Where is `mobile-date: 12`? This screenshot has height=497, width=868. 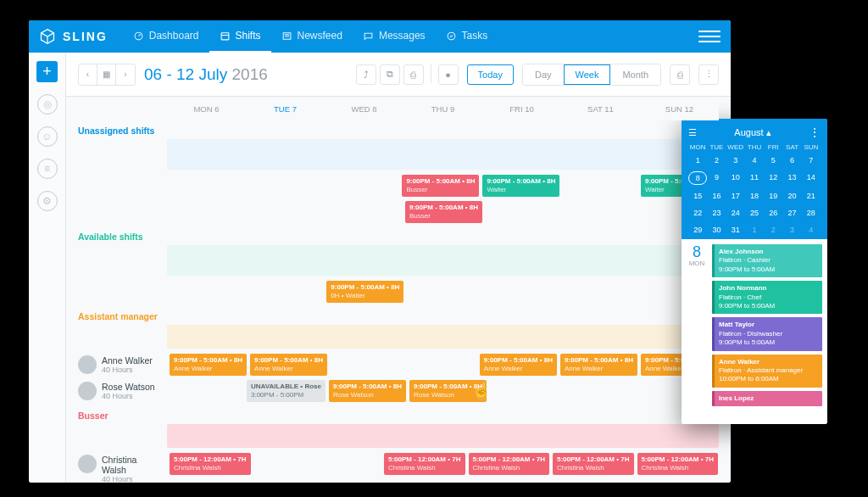
mobile-date: 12 is located at coordinates (773, 178).